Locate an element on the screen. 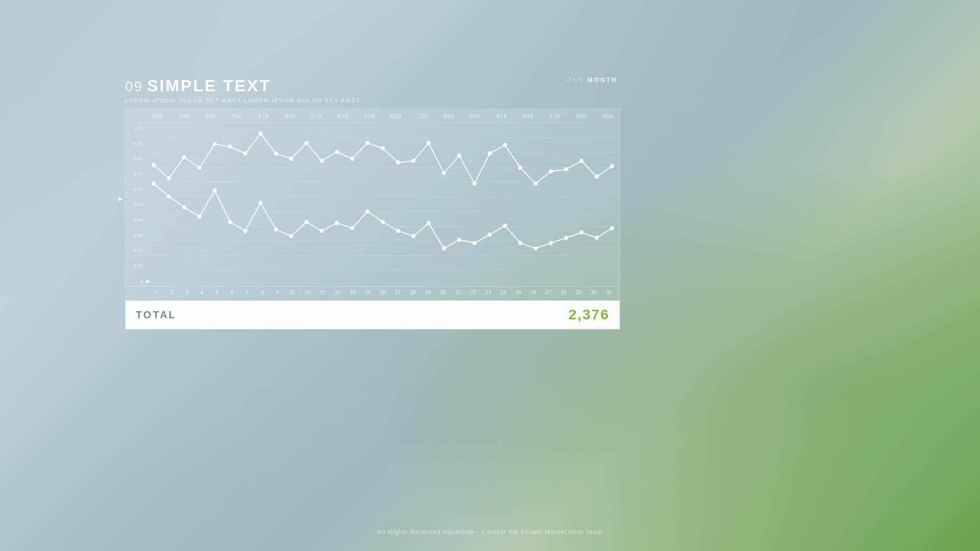 This screenshot has width=980, height=551. y-label-03k: 03K is located at coordinates (139, 235).